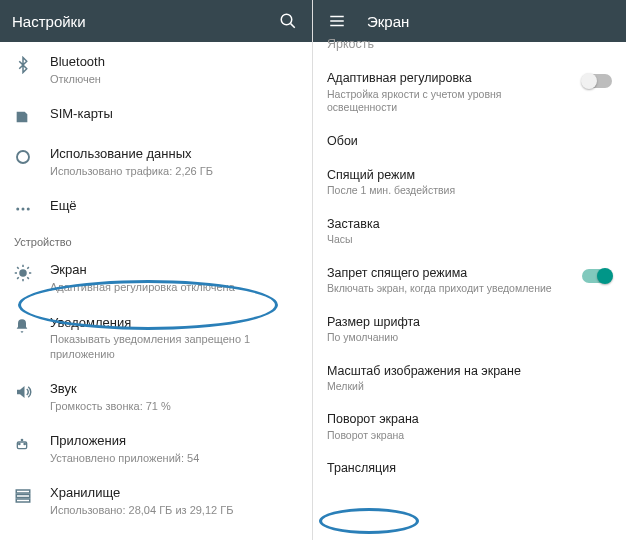 The width and height of the screenshot is (626, 540). Describe the element at coordinates (32, 325) in the screenshot. I see `bell-icon` at that location.